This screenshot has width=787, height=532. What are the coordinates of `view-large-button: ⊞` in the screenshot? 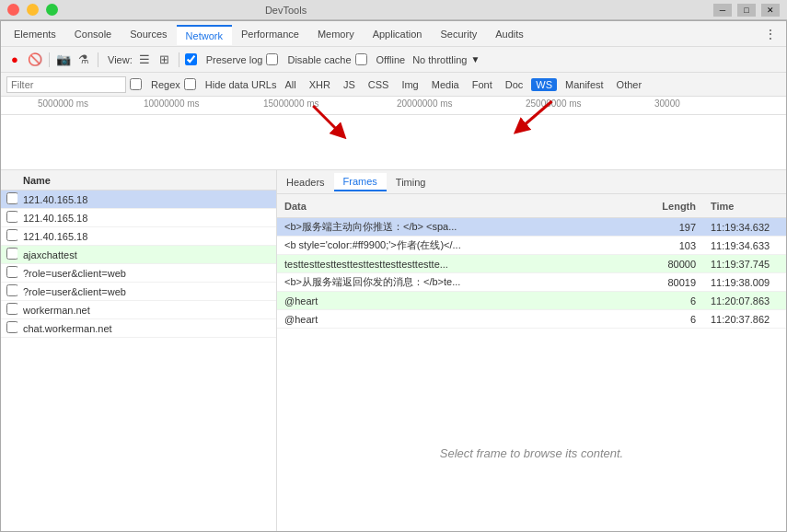 It's located at (165, 60).